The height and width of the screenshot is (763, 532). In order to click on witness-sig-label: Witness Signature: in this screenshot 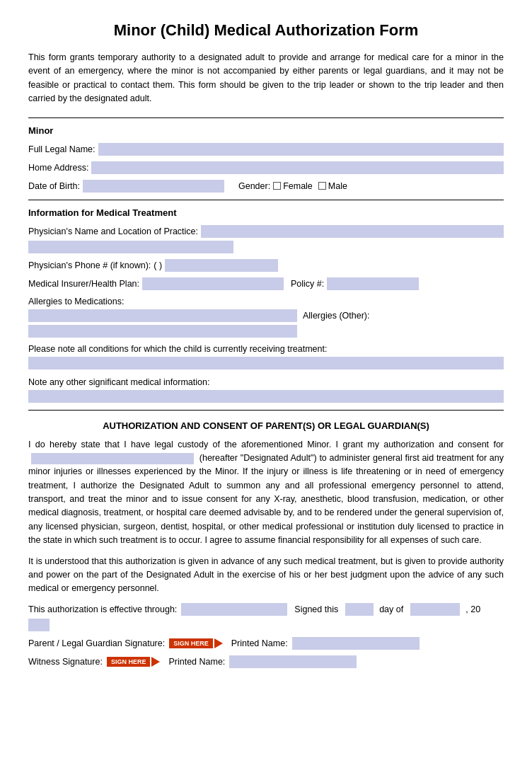, I will do `click(65, 662)`.